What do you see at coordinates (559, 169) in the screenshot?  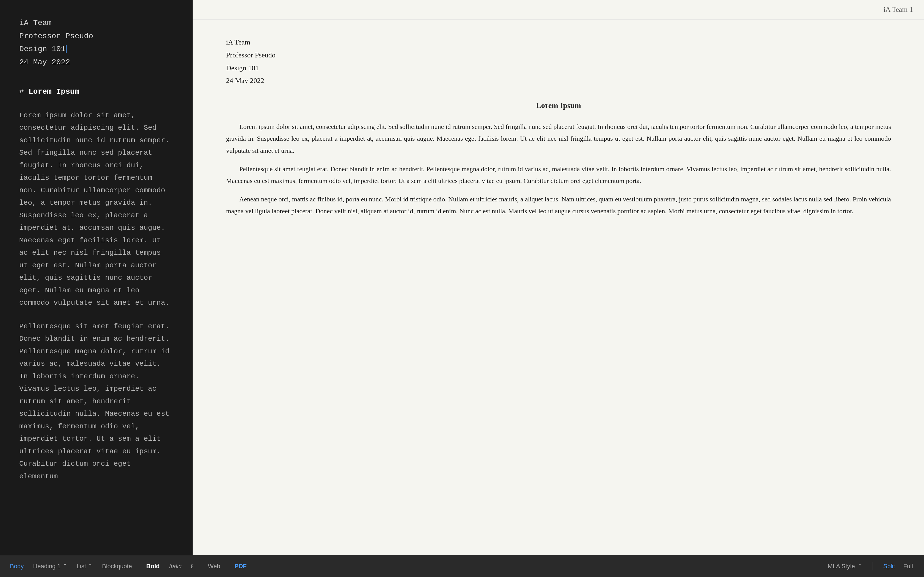 I see `preview-body: Lorem ipsum dolor sit amet, consectetur …` at bounding box center [559, 169].